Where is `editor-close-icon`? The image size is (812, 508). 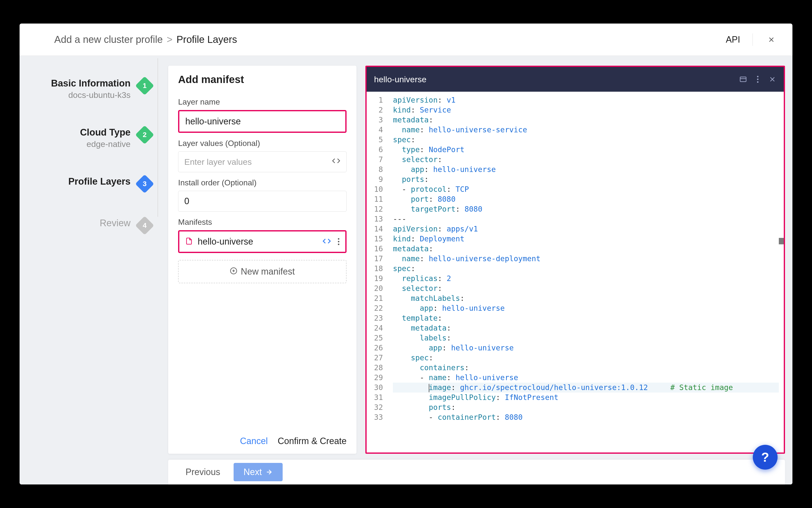 editor-close-icon is located at coordinates (772, 79).